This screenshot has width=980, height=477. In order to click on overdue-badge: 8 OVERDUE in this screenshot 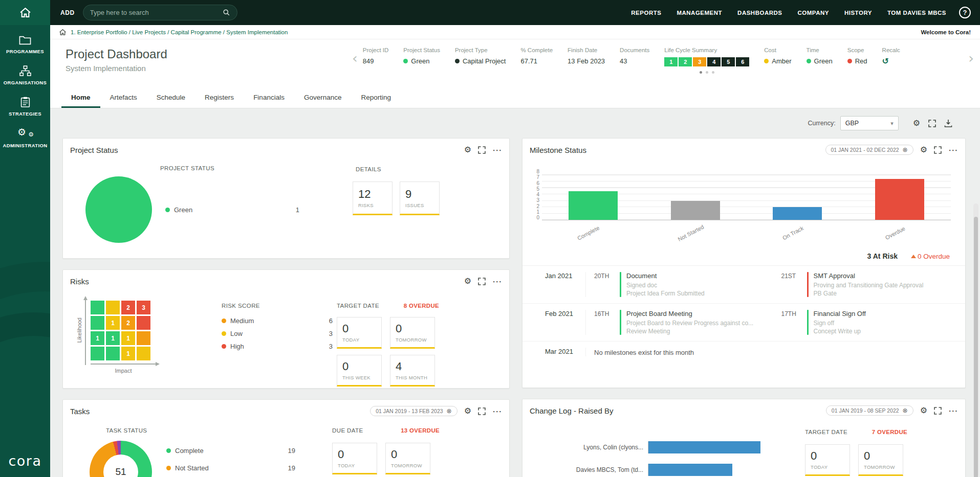, I will do `click(422, 306)`.